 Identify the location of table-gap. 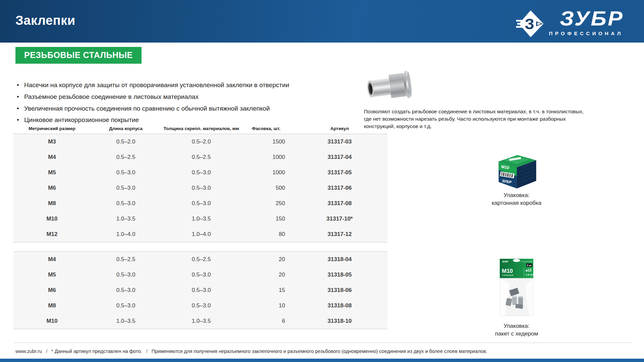
(201, 247).